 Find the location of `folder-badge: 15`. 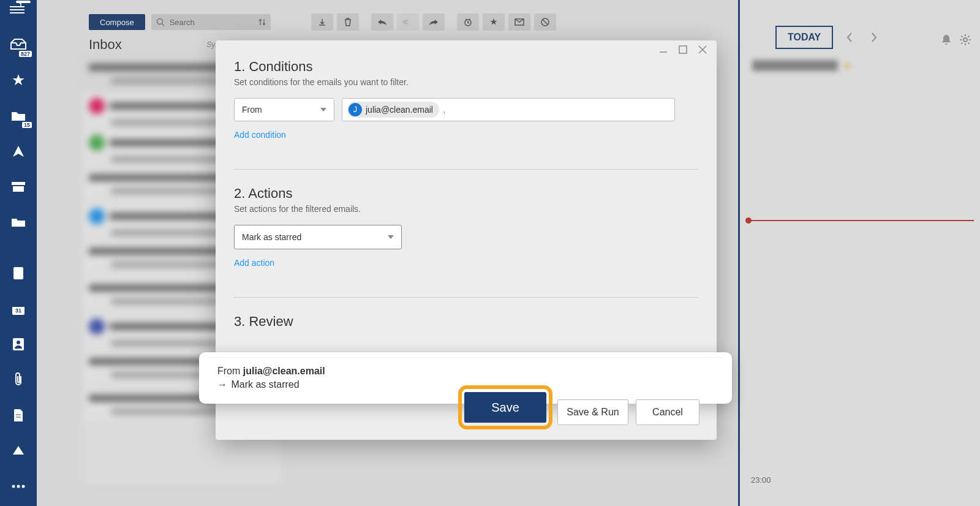

folder-badge: 15 is located at coordinates (27, 125).